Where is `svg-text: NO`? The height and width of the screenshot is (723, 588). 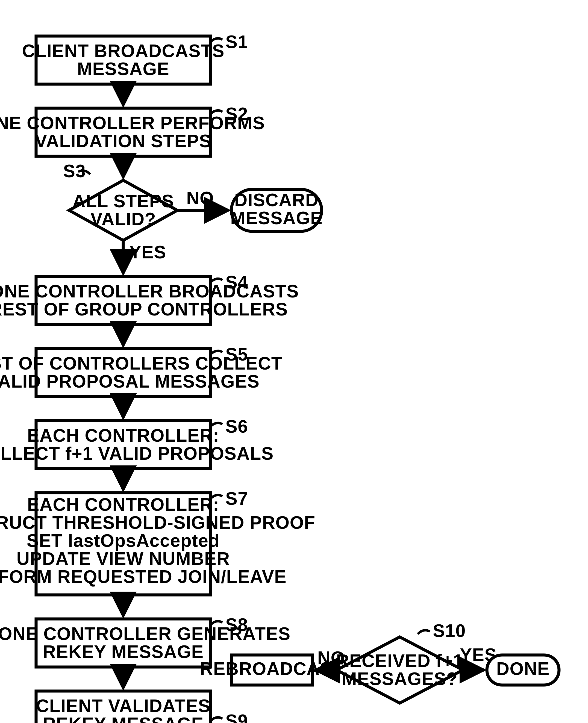 svg-text: NO is located at coordinates (200, 198).